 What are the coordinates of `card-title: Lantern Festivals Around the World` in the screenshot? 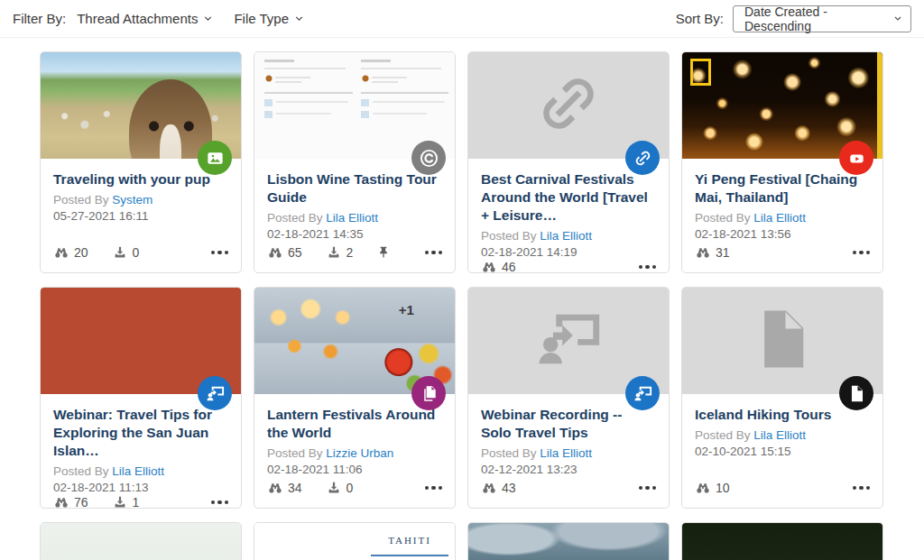 It's located at (355, 424).